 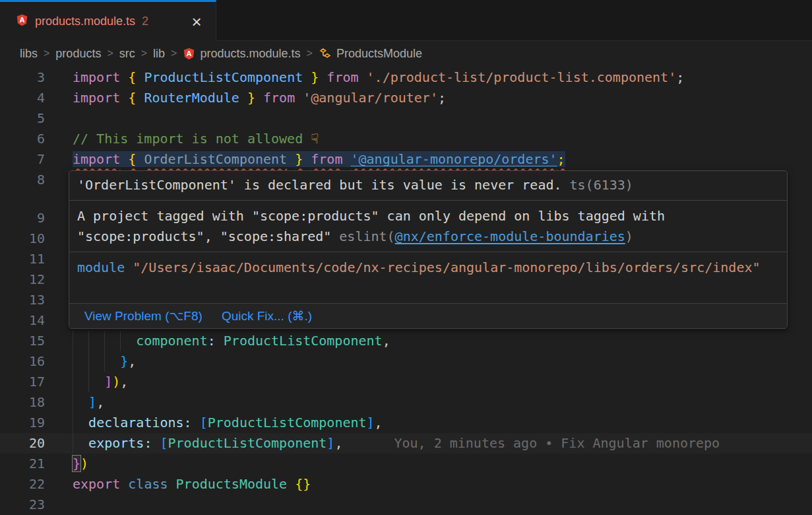 What do you see at coordinates (189, 53) in the screenshot?
I see `svg-text: A` at bounding box center [189, 53].